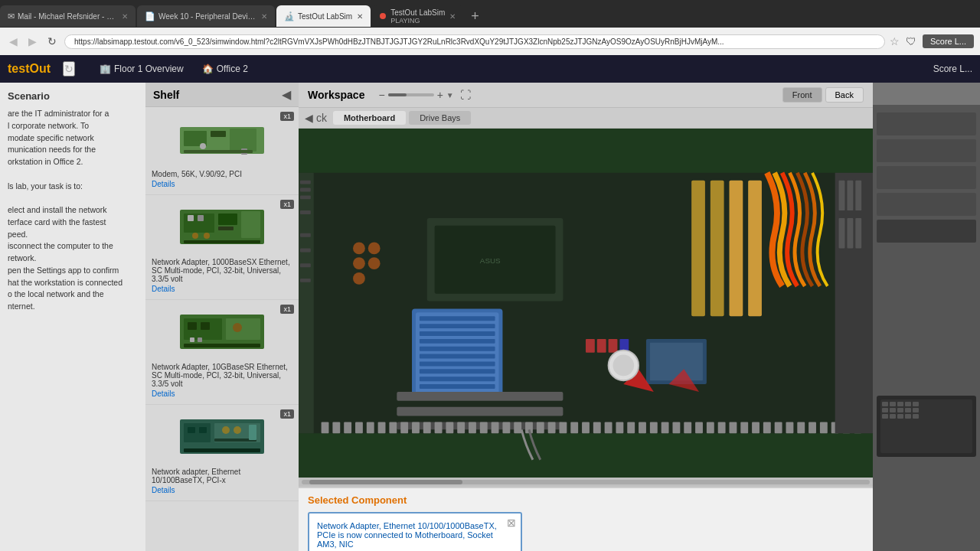 This screenshot has width=980, height=551. What do you see at coordinates (287, 414) in the screenshot?
I see `shelf-item-badge: x1` at bounding box center [287, 414].